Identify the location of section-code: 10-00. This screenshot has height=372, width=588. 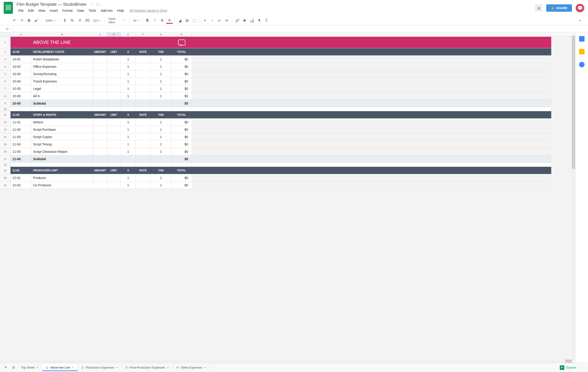
(21, 52).